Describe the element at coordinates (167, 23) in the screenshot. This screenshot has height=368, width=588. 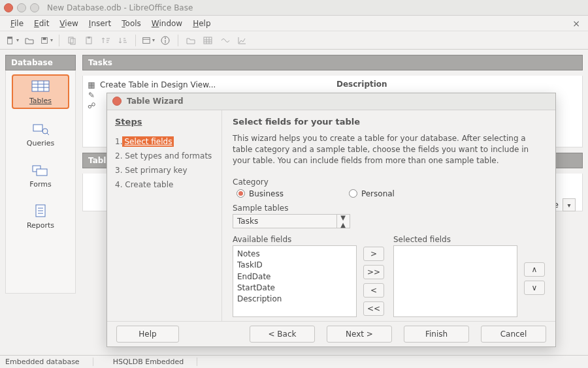
I see `menu-window: Window` at that location.